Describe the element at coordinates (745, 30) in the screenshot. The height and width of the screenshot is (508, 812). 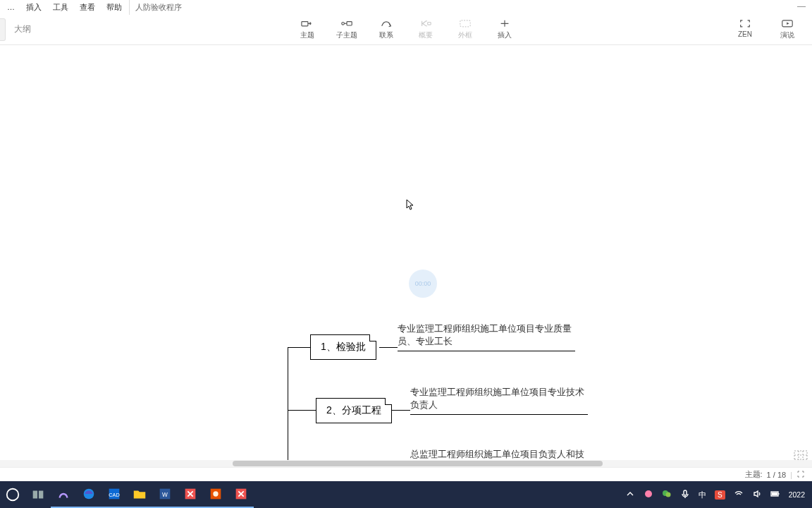
I see `zen-button: ZEN` at that location.